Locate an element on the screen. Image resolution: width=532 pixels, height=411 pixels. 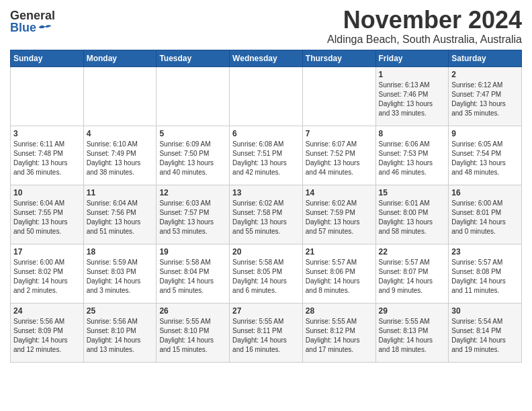
table-row: 7Sunrise: 6:07 AM Sunset: 7:52 PM Daylig… is located at coordinates (339, 155).